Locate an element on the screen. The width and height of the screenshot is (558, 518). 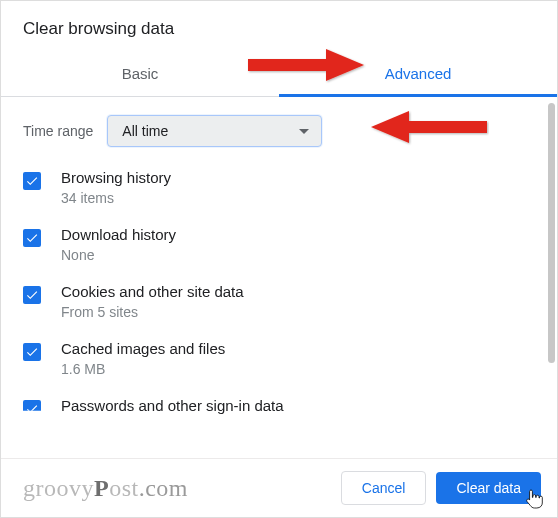
pointer-cursor-icon is located at coordinates (535, 499).